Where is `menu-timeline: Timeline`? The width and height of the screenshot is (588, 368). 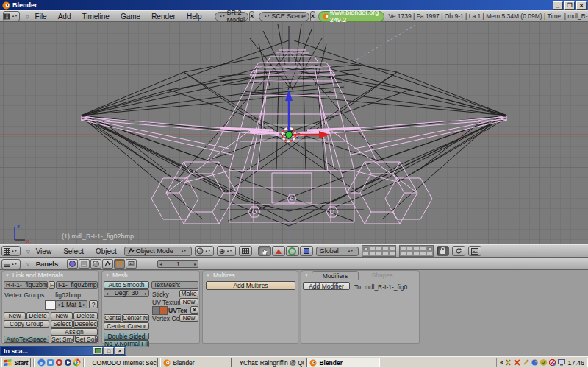 menu-timeline: Timeline is located at coordinates (96, 16).